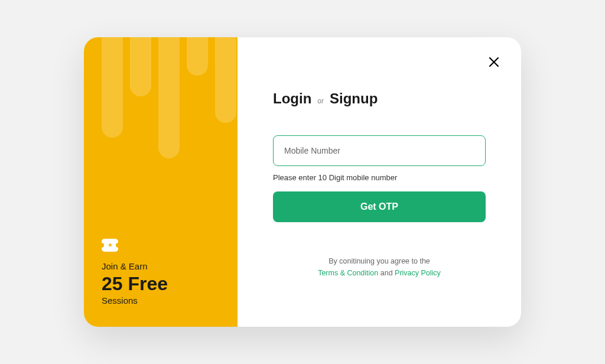 Image resolution: width=605 pixels, height=364 pixels. What do you see at coordinates (353, 99) in the screenshot?
I see `heading-signup: Signup` at bounding box center [353, 99].